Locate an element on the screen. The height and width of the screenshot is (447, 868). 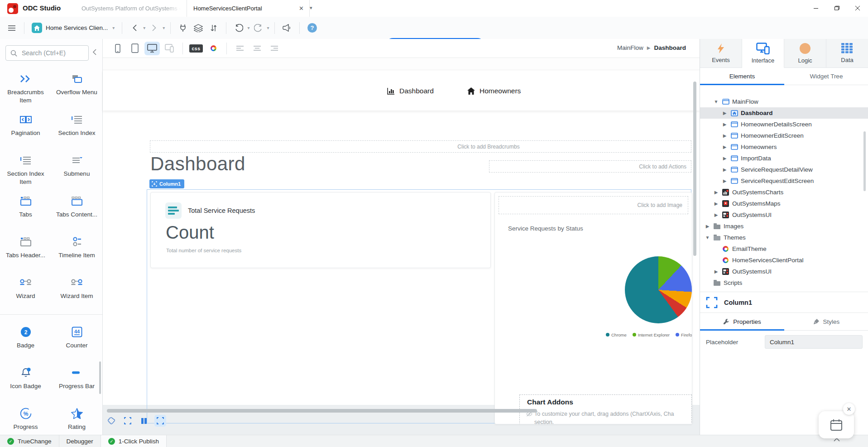
placeholder-property-input is located at coordinates (814, 342).